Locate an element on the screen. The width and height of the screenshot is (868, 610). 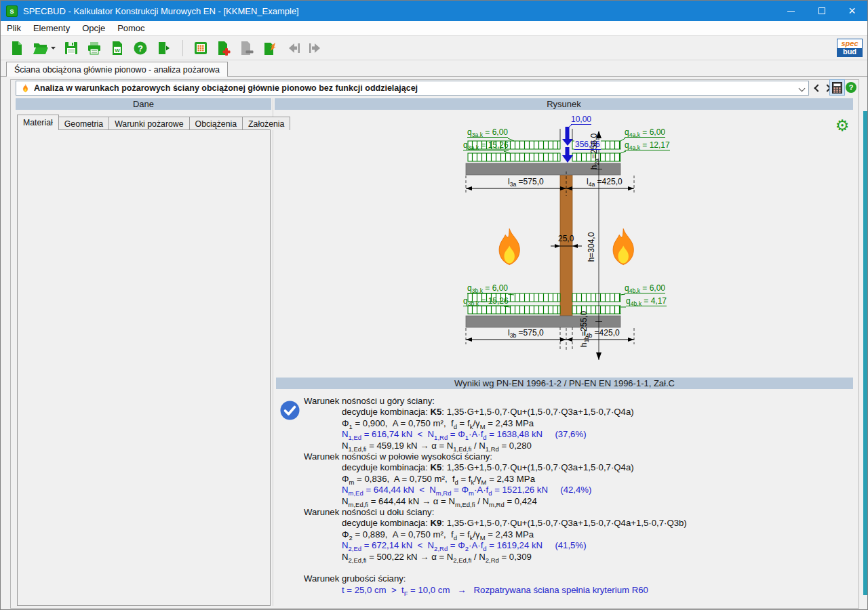
result-line: Φ1 = 0,900, A = 0,750 m², fd = fk/γM = 2… is located at coordinates (575, 424).